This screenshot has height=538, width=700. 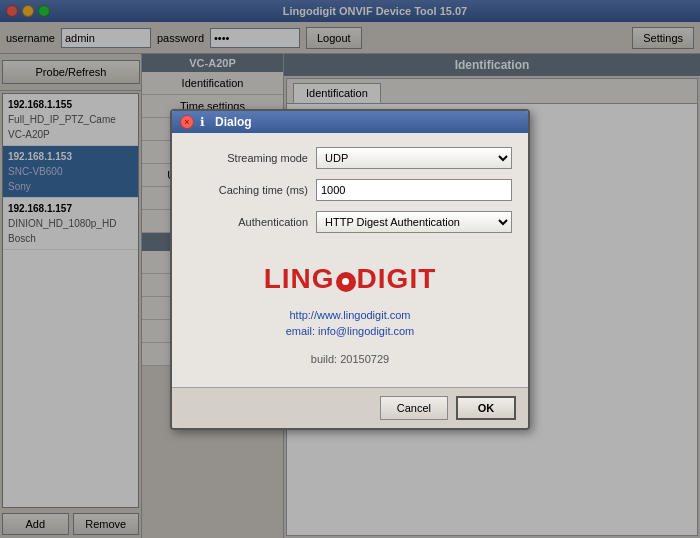 What do you see at coordinates (486, 408) in the screenshot?
I see `ok-button: OK` at bounding box center [486, 408].